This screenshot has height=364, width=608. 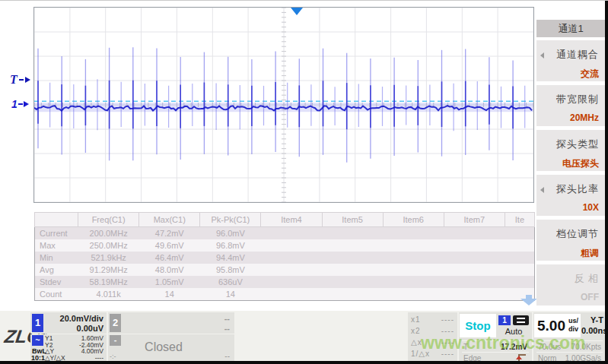 I want to click on measurement-cell: 636uV, so click(x=231, y=282).